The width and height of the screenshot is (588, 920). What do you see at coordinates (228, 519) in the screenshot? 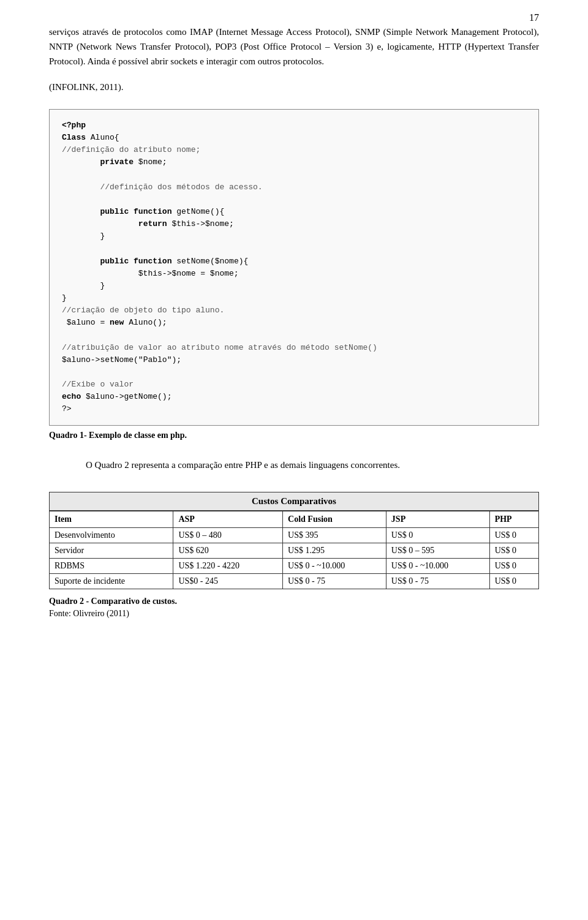
I see `col-header-asp: ASP` at bounding box center [228, 519].